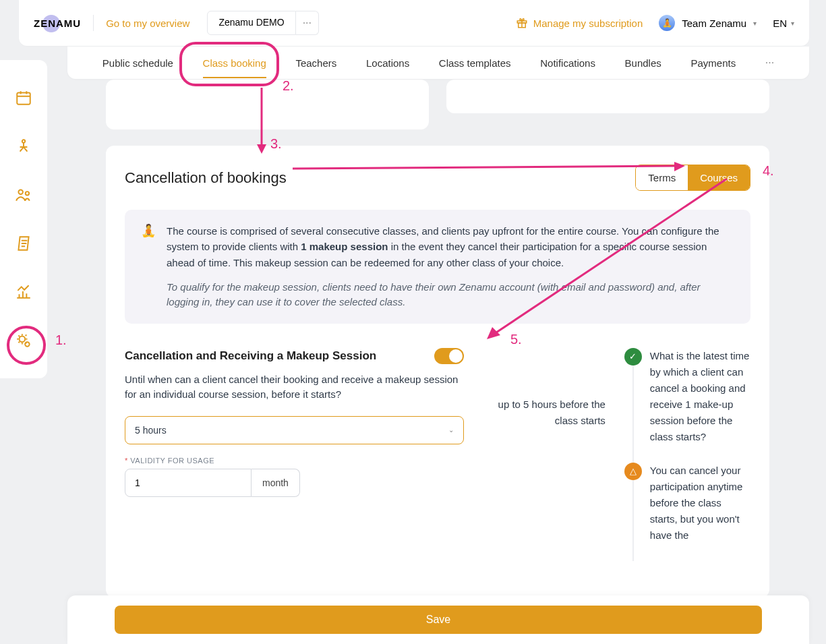  What do you see at coordinates (24, 341) in the screenshot?
I see `sidebar-settings` at bounding box center [24, 341].